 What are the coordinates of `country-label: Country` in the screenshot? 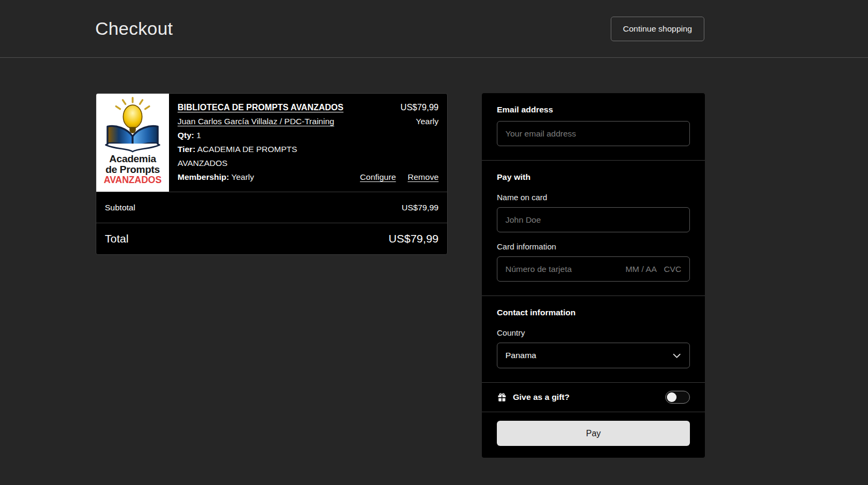 It's located at (594, 333).